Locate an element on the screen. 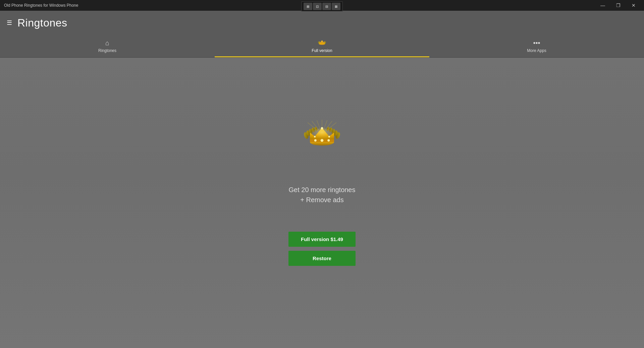 The width and height of the screenshot is (644, 348). toolbar-icon-2: ⊡ is located at coordinates (317, 6).